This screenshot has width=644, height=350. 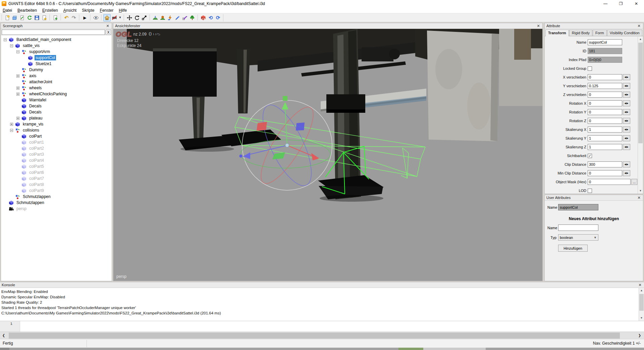 What do you see at coordinates (641, 318) in the screenshot?
I see `scroll-down-icon: ▼` at bounding box center [641, 318].